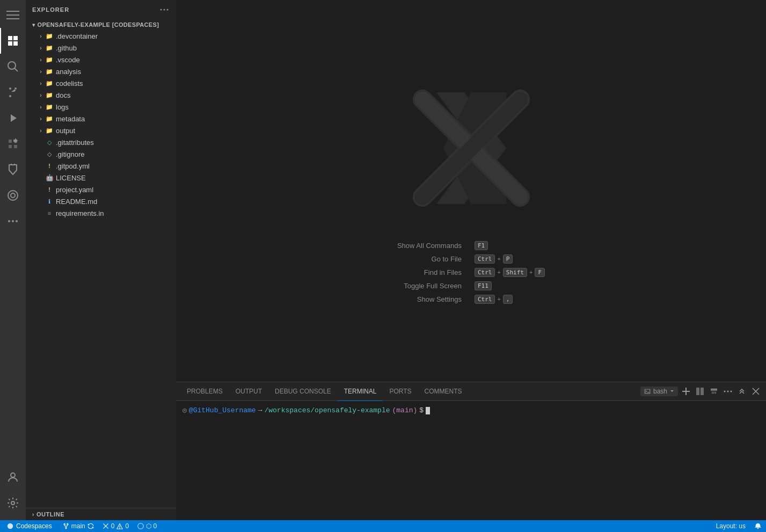 This screenshot has width=766, height=532. What do you see at coordinates (101, 71) in the screenshot?
I see `tree-item-analysis: › 📁 analysis` at bounding box center [101, 71].